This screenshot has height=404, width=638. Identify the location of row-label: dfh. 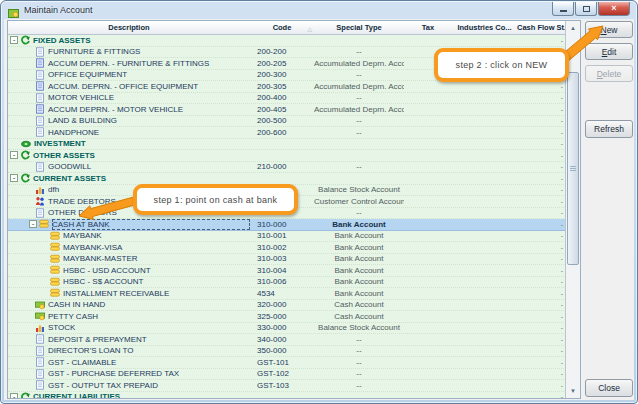
(54, 190).